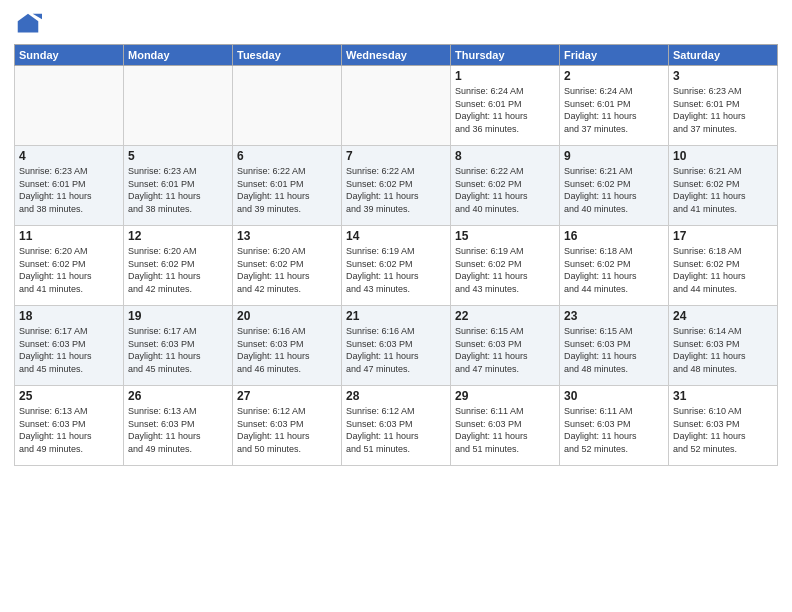 This screenshot has height=612, width=792. Describe the element at coordinates (288, 426) in the screenshot. I see `calendar-cell: 27Sunrise: 6:12 AM Sunset: 6:03 PM Dayli…` at that location.